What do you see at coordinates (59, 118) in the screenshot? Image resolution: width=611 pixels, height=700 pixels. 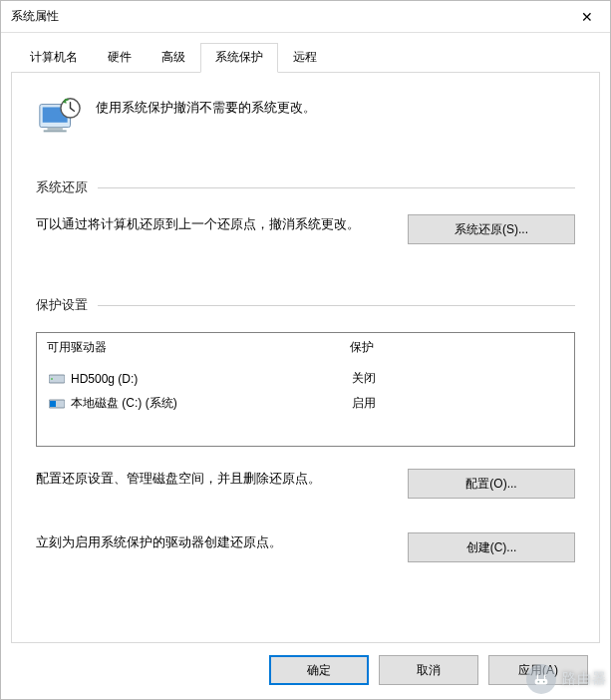 I see `system-restore-icon` at bounding box center [59, 118].